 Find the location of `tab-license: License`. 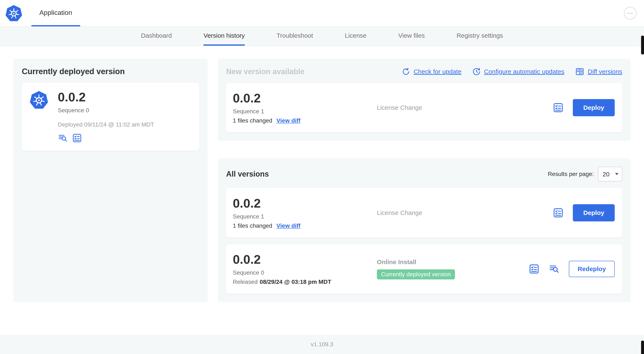

tab-license: License is located at coordinates (356, 36).